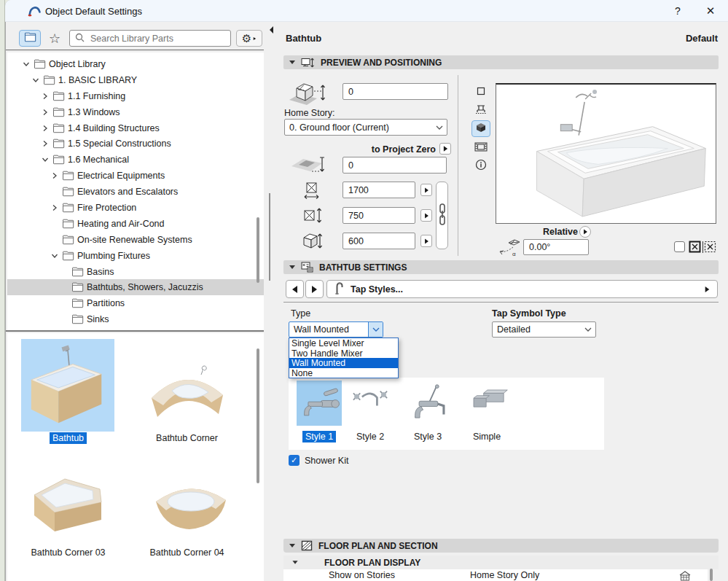 This screenshot has width=728, height=581. What do you see at coordinates (370, 437) in the screenshot?
I see `tap-style-label: Style 2` at bounding box center [370, 437].